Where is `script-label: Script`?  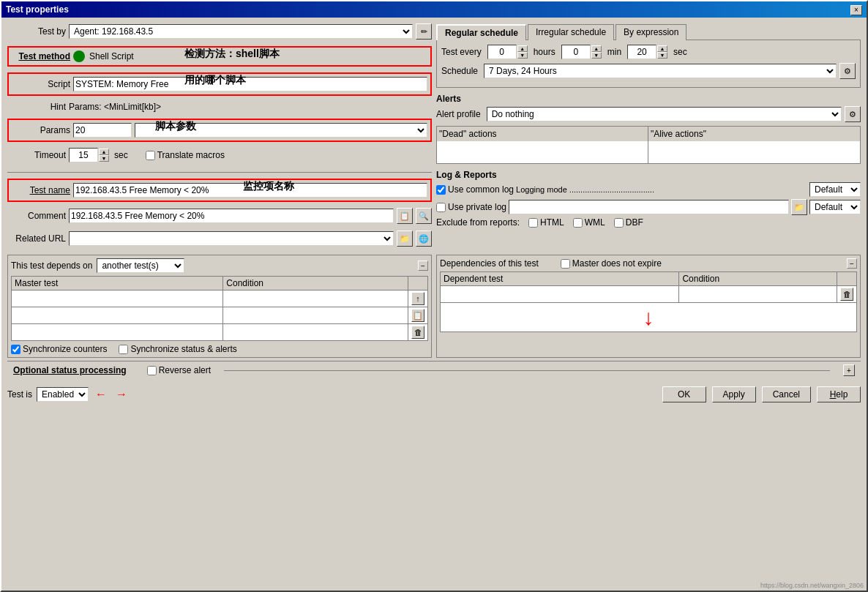
script-label: Script is located at coordinates (41, 84).